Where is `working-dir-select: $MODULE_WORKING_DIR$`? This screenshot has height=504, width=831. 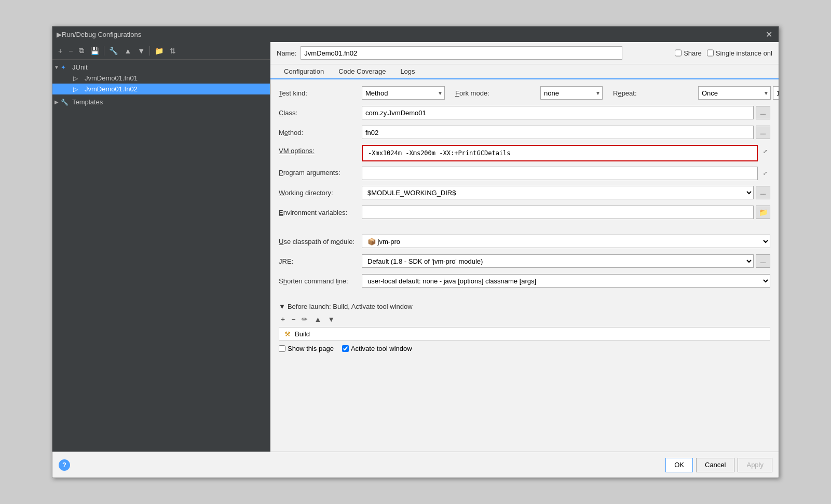 working-dir-select: $MODULE_WORKING_DIR$ is located at coordinates (557, 193).